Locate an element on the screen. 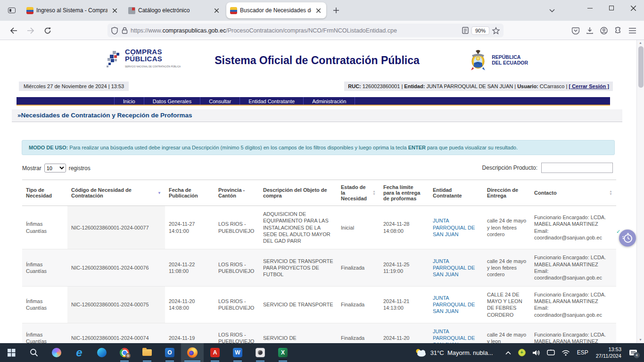  ecuador-coat-of-arms-icon is located at coordinates (478, 60).